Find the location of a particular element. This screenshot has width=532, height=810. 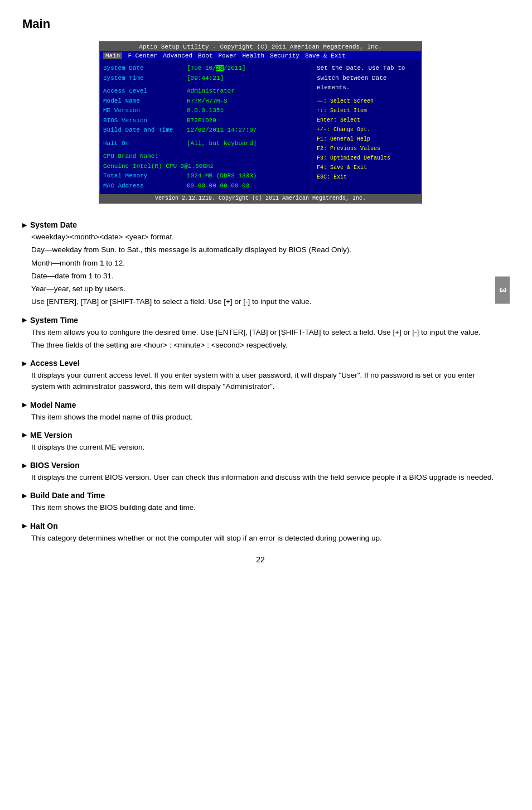

bios-fields: System Date [Tue 10/28/2011] System Time… is located at coordinates (206, 127).